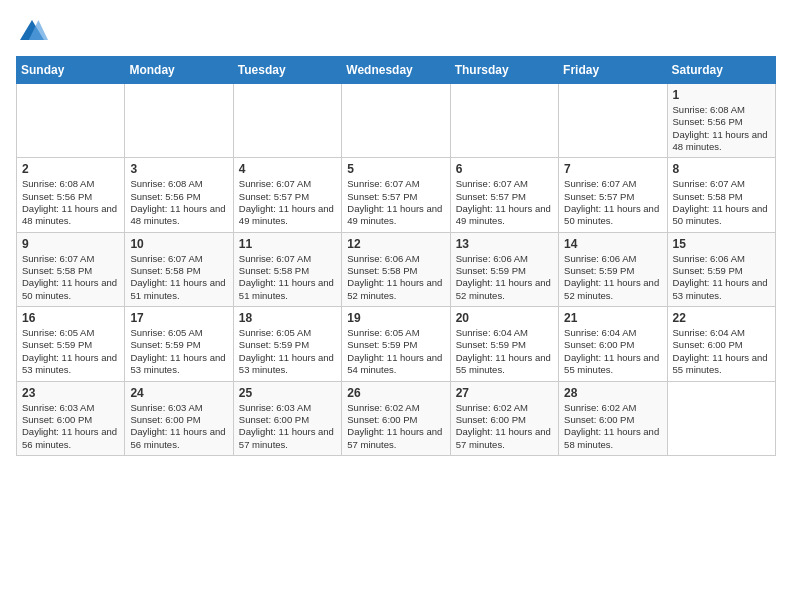 The height and width of the screenshot is (612, 792). I want to click on calendar-cell: 27Sunrise: 6:02 AM Sunset: 6:00 PM Dayli…, so click(504, 418).